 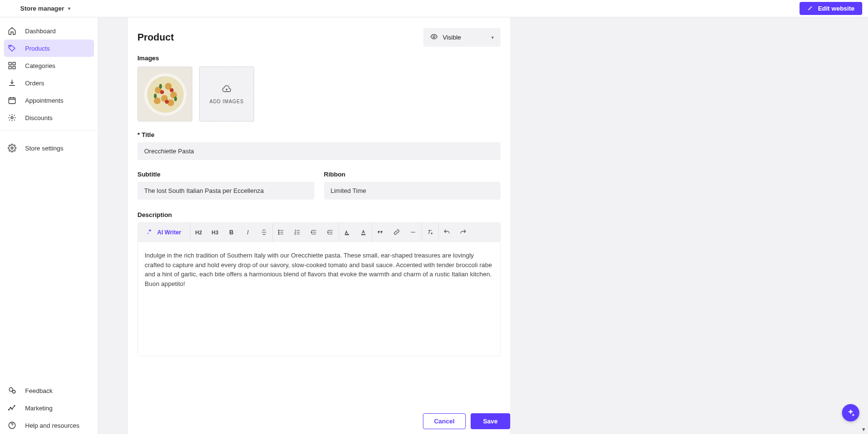 What do you see at coordinates (490, 421) in the screenshot?
I see `save-button: Save` at bounding box center [490, 421].